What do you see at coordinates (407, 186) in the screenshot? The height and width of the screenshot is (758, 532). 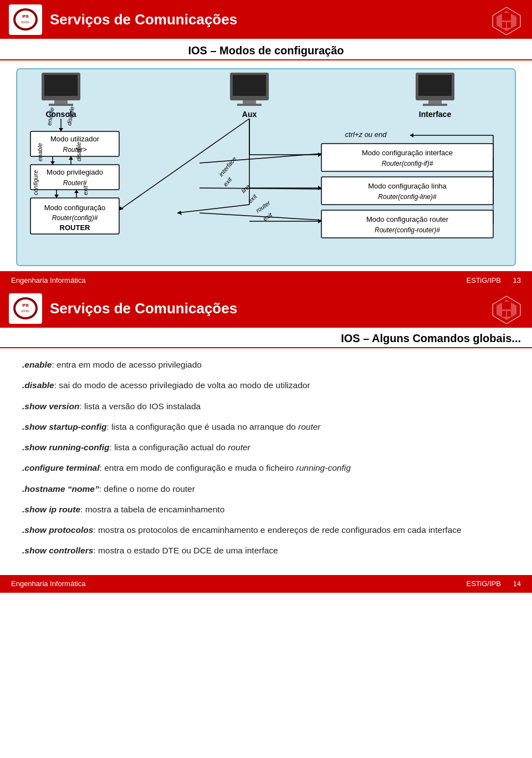 I see `svg-text: Modo configuração linha` at bounding box center [407, 186].